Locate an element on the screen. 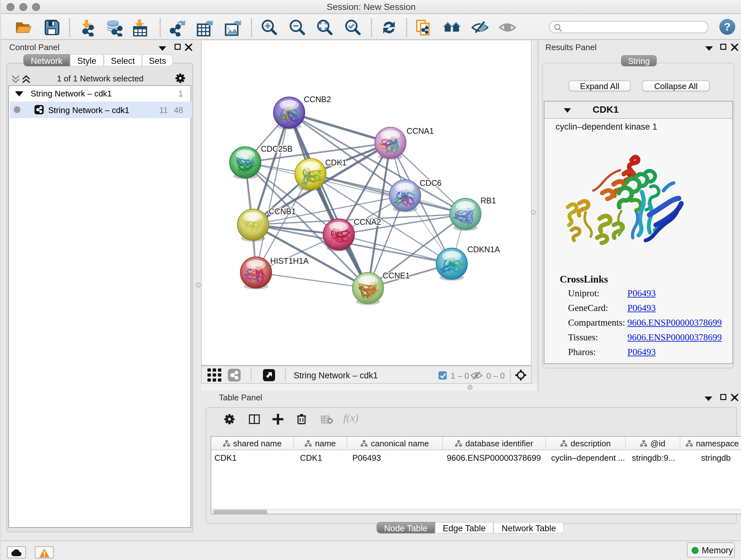  svg-text: HIST1H1A is located at coordinates (289, 261).